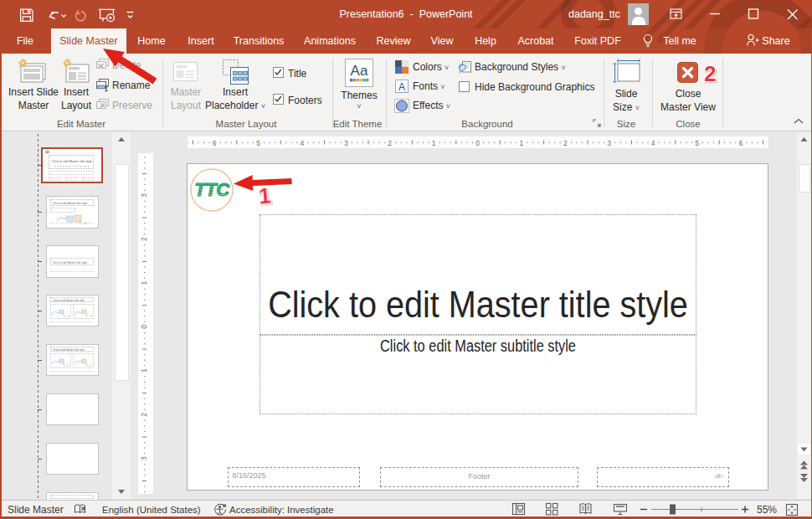  I want to click on svg-text: TTC, so click(213, 189).